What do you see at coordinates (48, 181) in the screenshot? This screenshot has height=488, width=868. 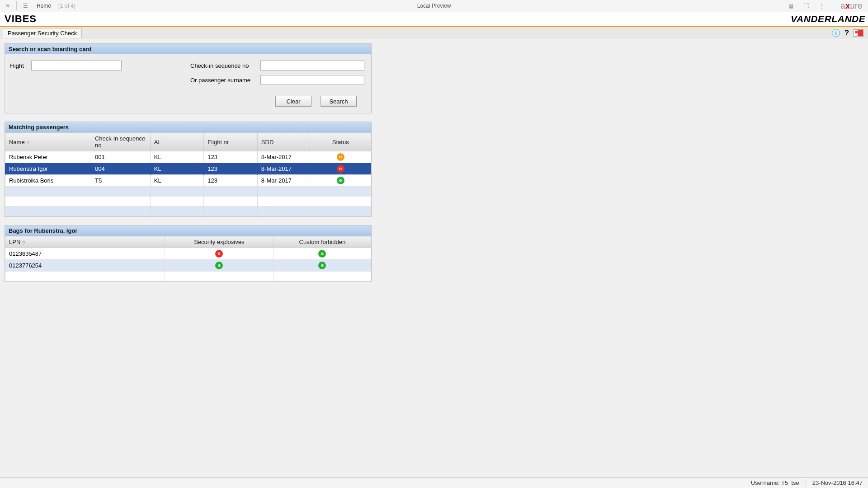 I see `cell-name: Rubistroika Boris` at bounding box center [48, 181].